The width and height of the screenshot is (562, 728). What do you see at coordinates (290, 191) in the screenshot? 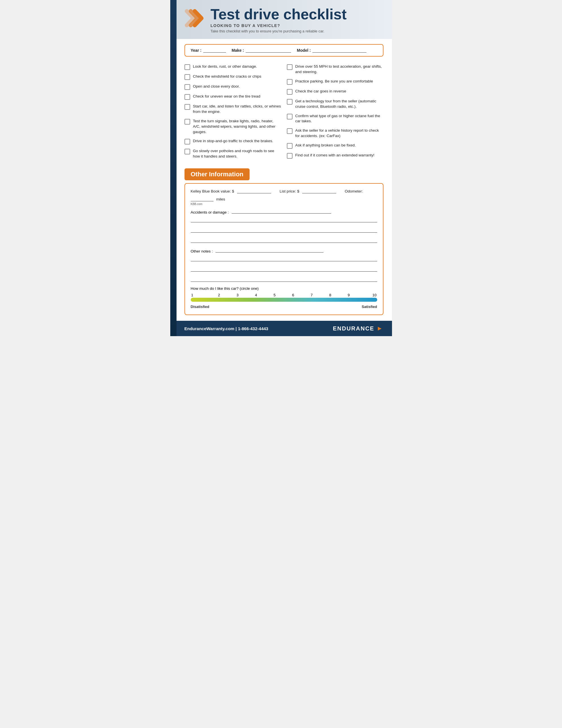
I see `list-price-label: List price: $` at bounding box center [290, 191].